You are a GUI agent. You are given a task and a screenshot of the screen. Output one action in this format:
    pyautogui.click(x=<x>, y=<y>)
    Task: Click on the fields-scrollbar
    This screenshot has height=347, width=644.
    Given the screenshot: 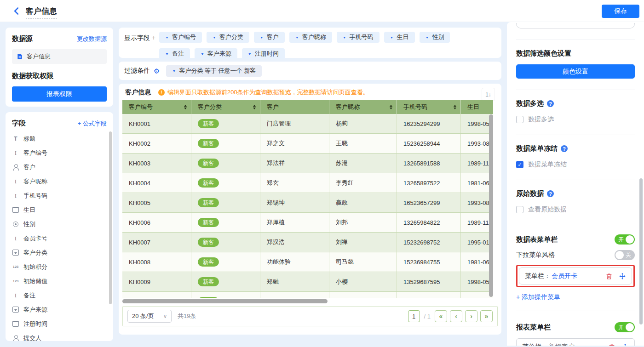 What is the action you would take?
    pyautogui.click(x=110, y=218)
    